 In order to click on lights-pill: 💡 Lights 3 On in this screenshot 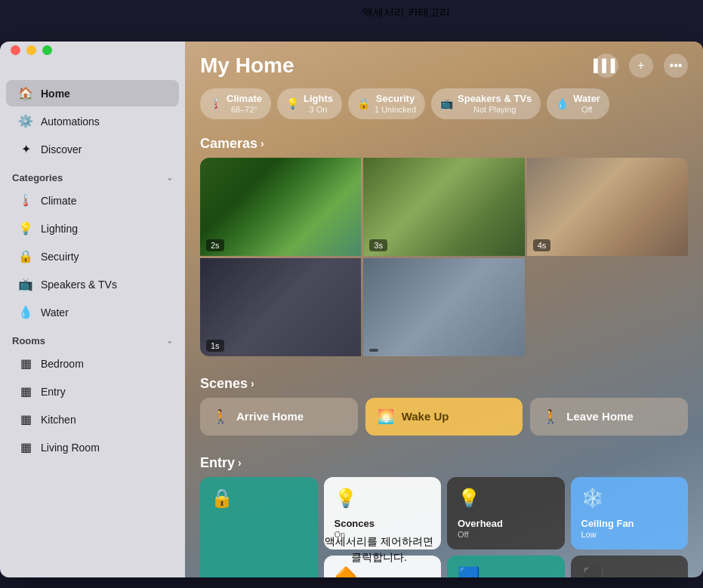, I will do `click(310, 104)`.